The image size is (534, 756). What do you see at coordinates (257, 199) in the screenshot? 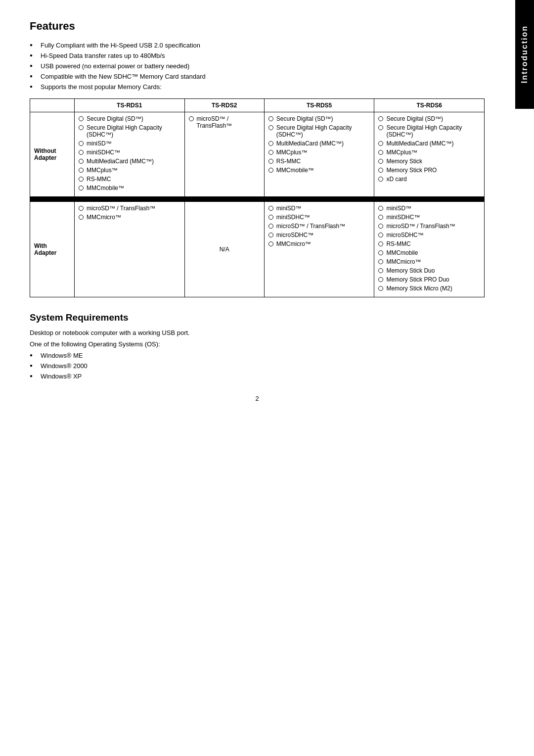
I see `separator-row` at bounding box center [257, 199].